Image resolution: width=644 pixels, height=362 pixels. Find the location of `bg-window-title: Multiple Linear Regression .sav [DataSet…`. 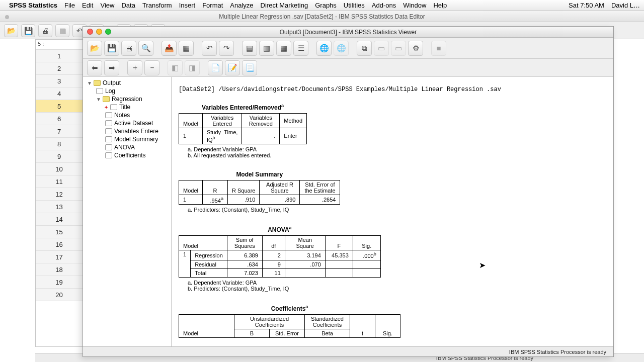

bg-window-title: Multiple Linear Regression .sav [DataSet… is located at coordinates (322, 17).